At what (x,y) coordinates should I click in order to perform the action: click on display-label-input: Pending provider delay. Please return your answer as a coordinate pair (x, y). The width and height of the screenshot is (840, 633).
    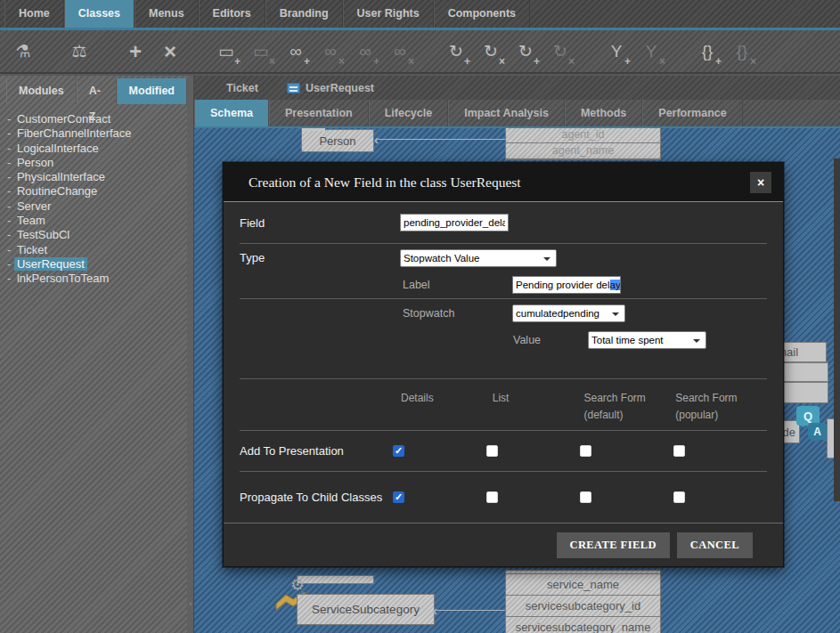
    Looking at the image, I should click on (567, 285).